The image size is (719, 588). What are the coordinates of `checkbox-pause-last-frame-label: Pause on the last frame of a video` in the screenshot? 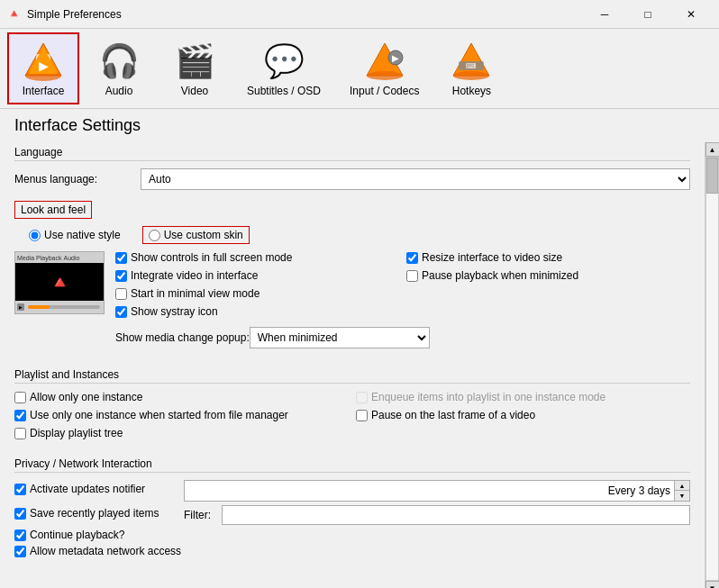 It's located at (453, 415).